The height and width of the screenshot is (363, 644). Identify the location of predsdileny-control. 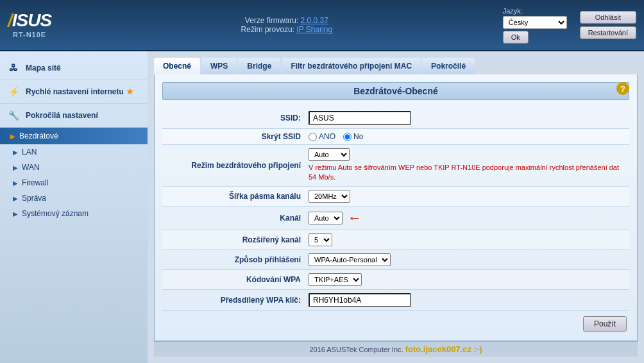
(466, 300).